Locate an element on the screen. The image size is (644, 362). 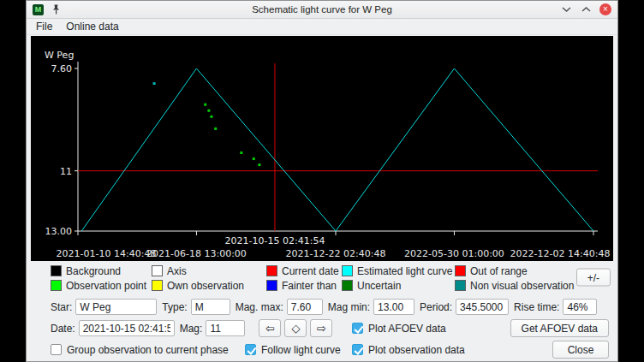
legend-label: Non visual observation is located at coordinates (522, 286).